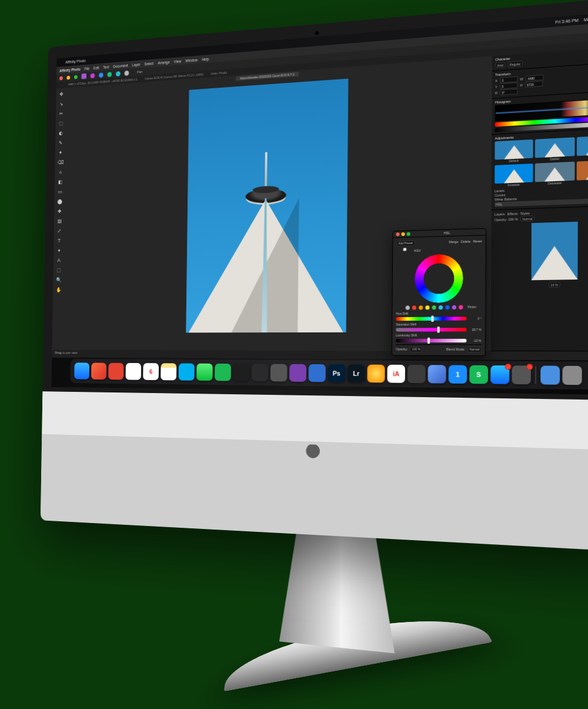  What do you see at coordinates (149, 64) in the screenshot?
I see `menu-item: Select` at bounding box center [149, 64].